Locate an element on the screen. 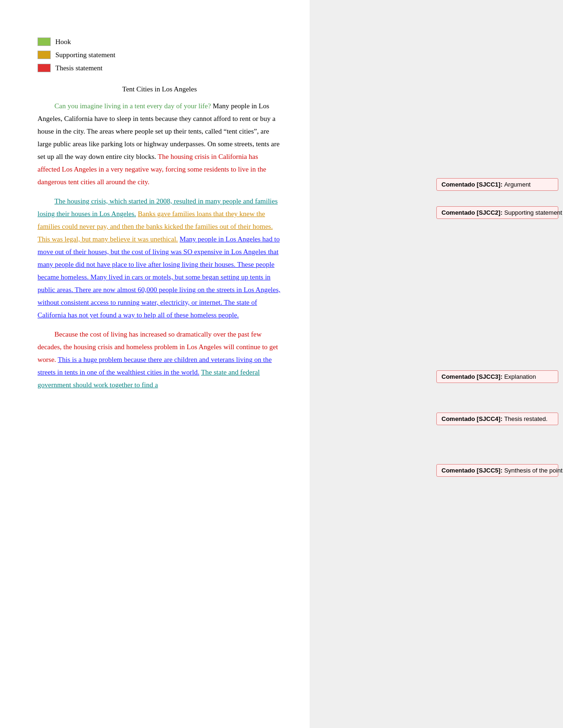 The height and width of the screenshot is (728, 563). comment-sjcc2-text: Supporting statement is located at coordinates (533, 213).